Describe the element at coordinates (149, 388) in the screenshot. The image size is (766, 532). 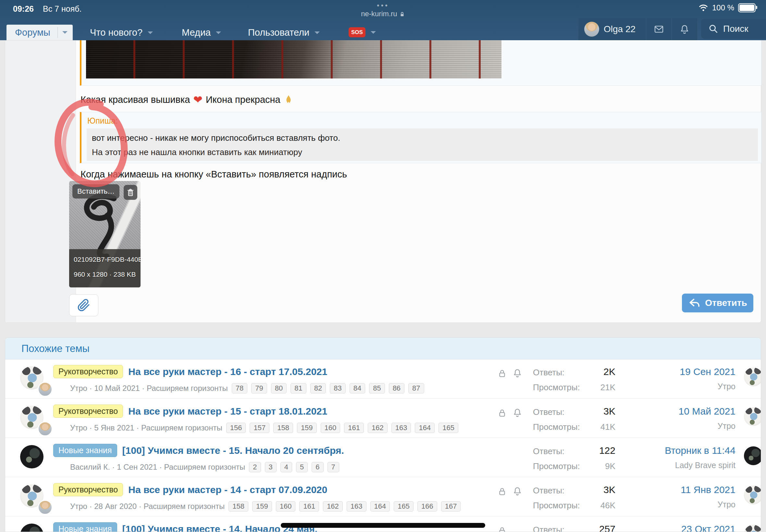
I see `topic-meta: Утро · 10 Май 2021 · Расширяем горизонты` at that location.